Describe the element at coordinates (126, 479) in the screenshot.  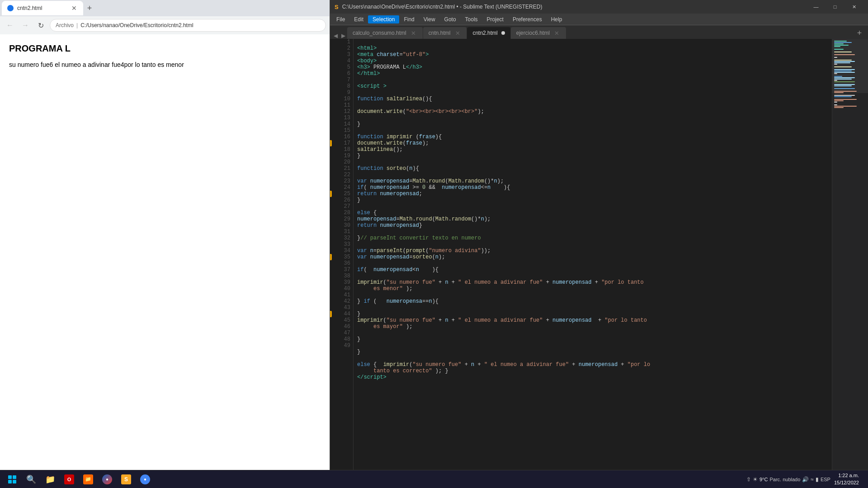
I see `app-icon-4: S` at that location.